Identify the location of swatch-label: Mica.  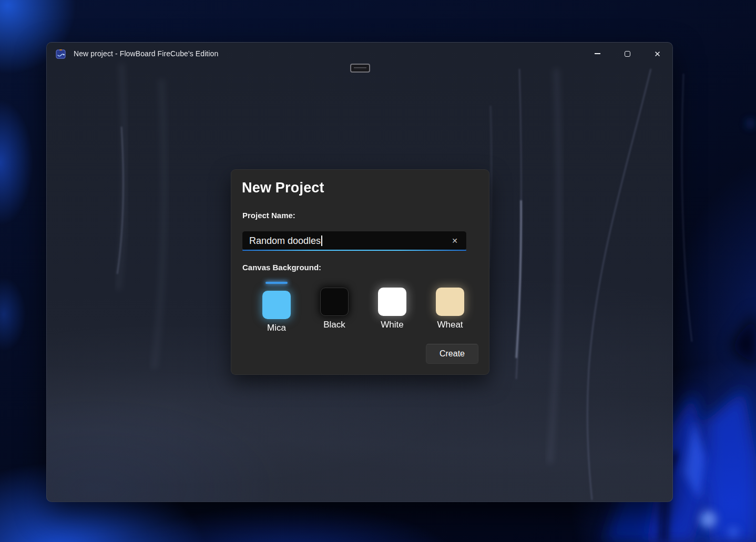
(277, 328).